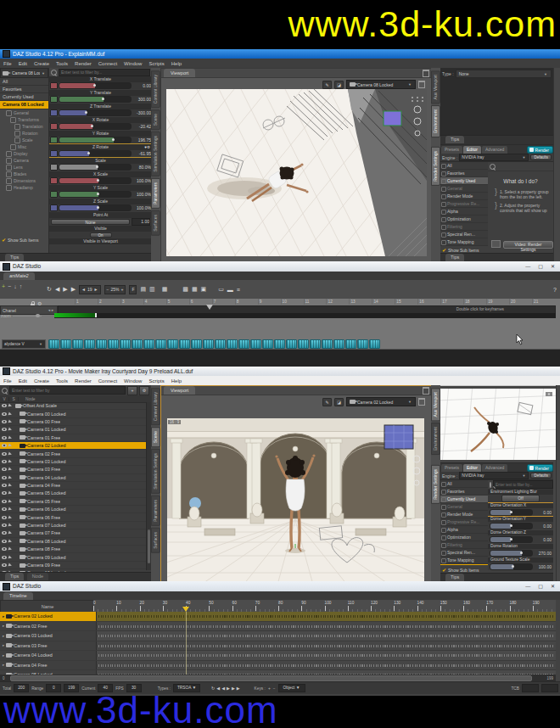  What do you see at coordinates (464, 182) in the screenshot?
I see `property-group: Currently Used` at bounding box center [464, 182].